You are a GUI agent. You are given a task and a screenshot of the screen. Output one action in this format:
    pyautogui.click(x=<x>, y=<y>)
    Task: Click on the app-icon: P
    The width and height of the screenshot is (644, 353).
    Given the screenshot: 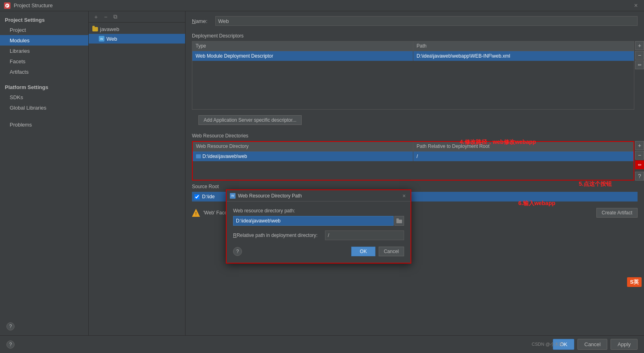 What is the action you would take?
    pyautogui.click(x=7, y=6)
    